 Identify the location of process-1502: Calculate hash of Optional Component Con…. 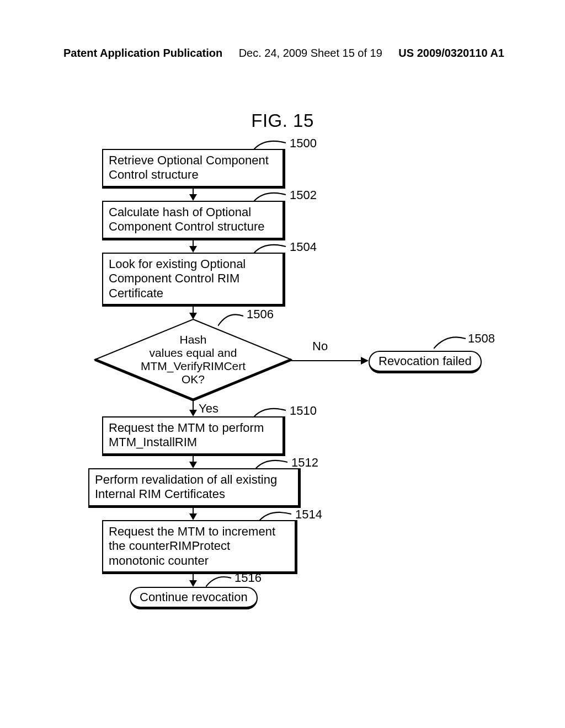
(194, 221).